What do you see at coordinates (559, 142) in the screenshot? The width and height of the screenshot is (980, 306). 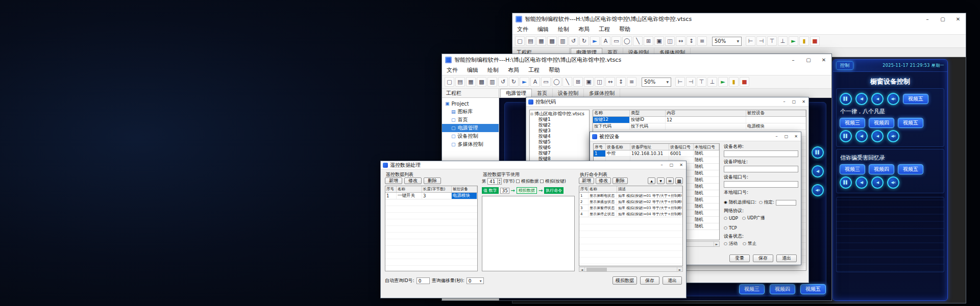 I see `tree-item: 按键5` at bounding box center [559, 142].